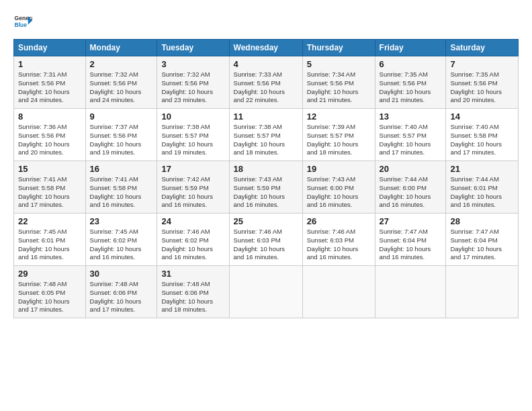 Image resolution: width=532 pixels, height=411 pixels. Describe the element at coordinates (121, 187) in the screenshot. I see `calendar-cell: 16Sunrise: 7:41 AMSunset: 5:58 PMDayligh…` at that location.